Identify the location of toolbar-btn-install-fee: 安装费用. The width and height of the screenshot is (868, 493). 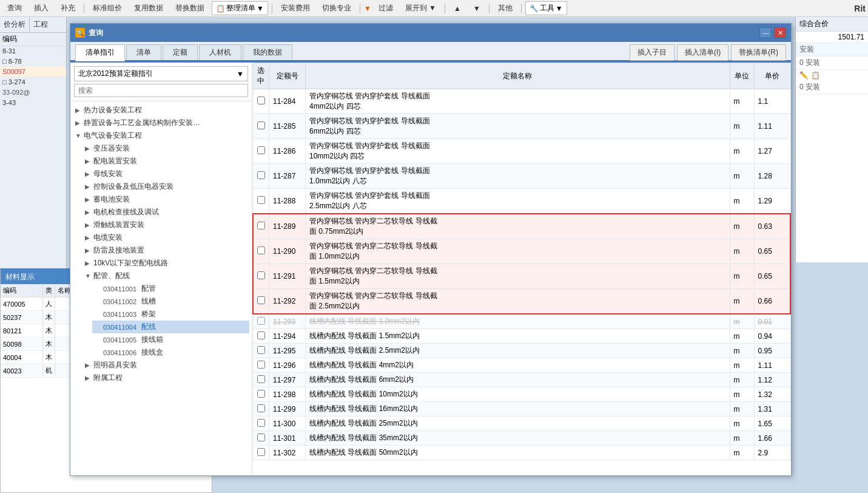
(295, 8).